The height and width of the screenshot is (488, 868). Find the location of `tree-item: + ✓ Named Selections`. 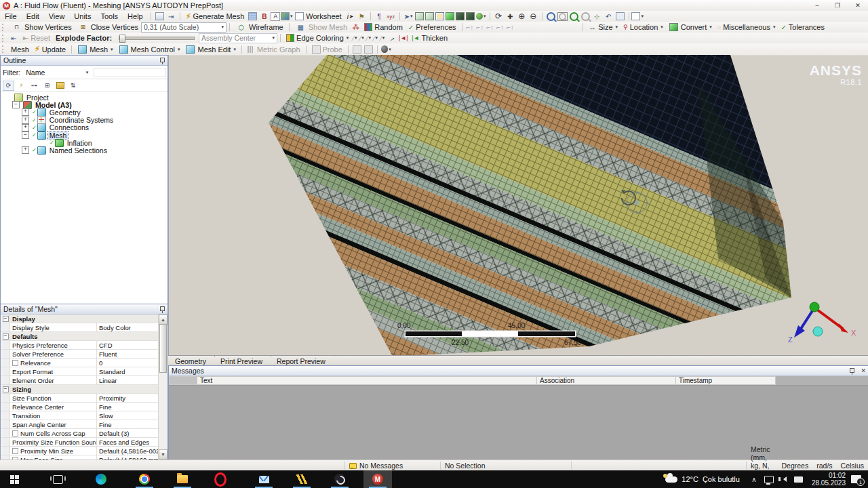

tree-item: + ✓ Named Selections is located at coordinates (84, 150).